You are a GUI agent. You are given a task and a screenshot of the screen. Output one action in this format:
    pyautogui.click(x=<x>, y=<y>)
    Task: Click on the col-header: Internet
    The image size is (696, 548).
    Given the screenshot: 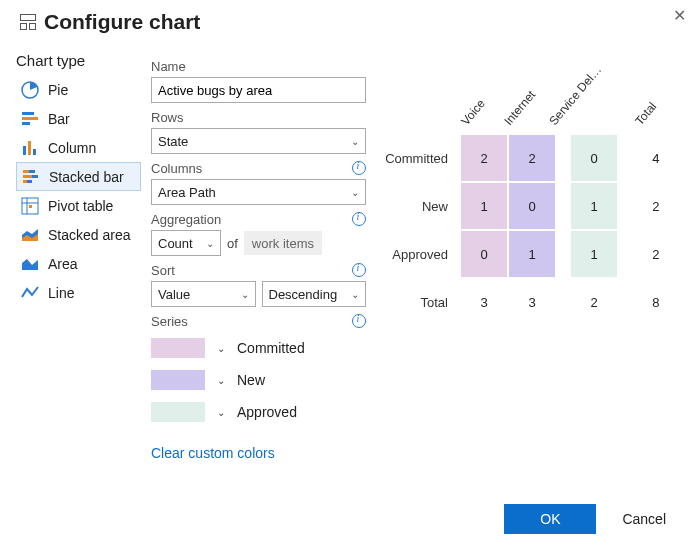 What is the action you would take?
    pyautogui.click(x=532, y=104)
    